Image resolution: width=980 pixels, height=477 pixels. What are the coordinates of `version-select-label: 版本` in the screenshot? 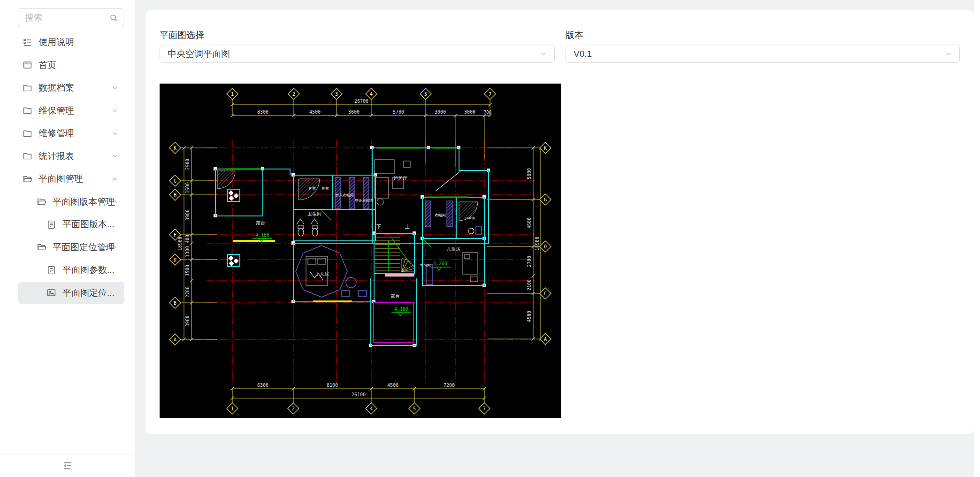 It's located at (574, 35).